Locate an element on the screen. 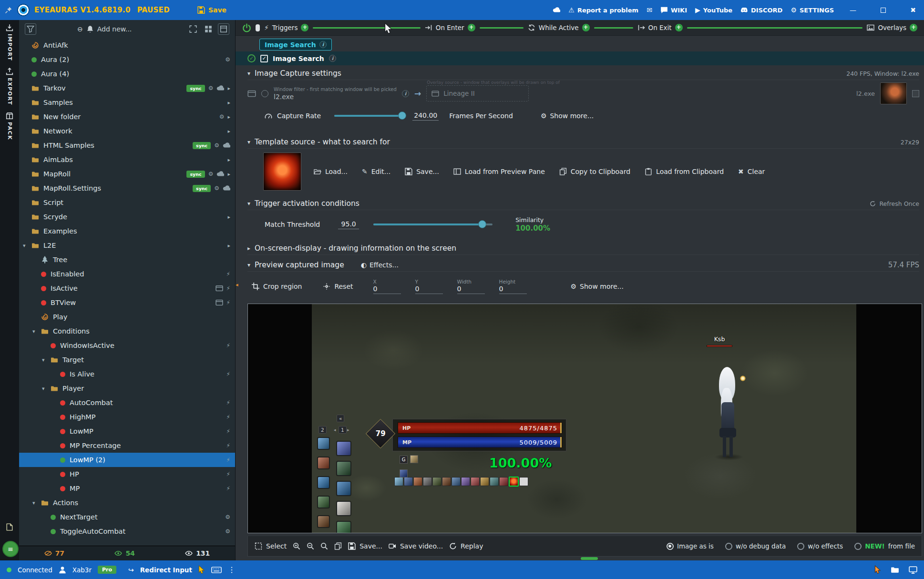 The height and width of the screenshot is (579, 924). tree-item-aura-2: Aura (2)⚙ is located at coordinates (127, 60).